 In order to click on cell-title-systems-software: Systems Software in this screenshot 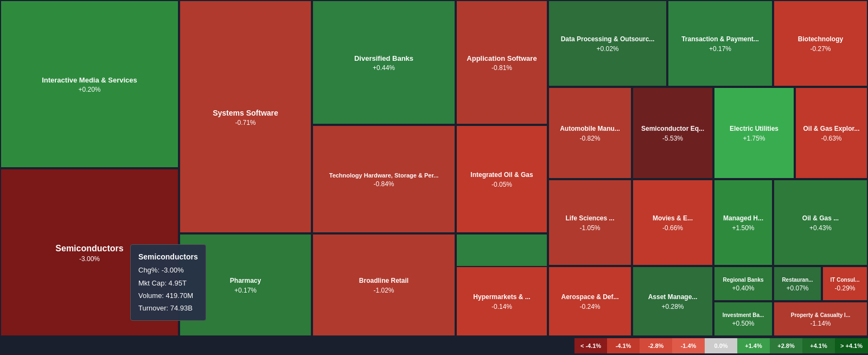, I will do `click(245, 113)`.